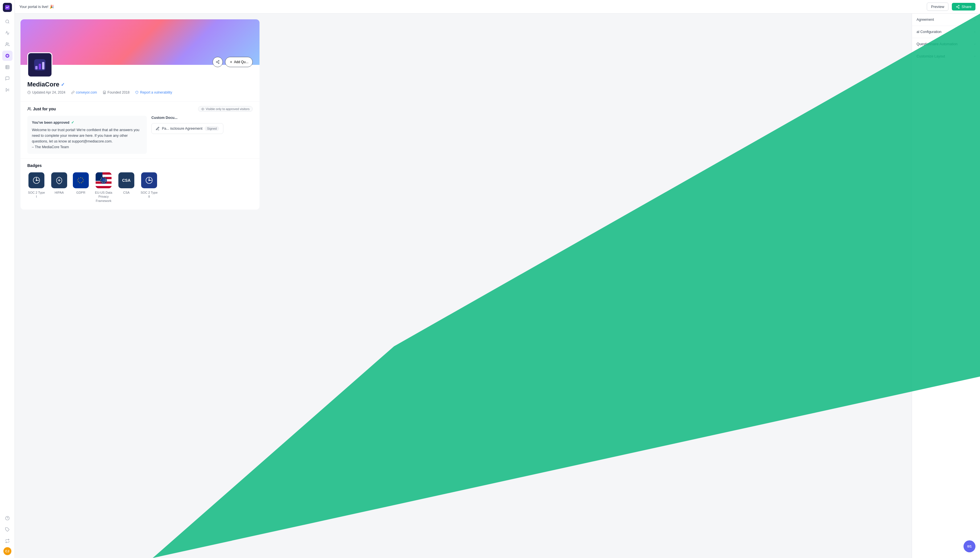 Image resolution: width=980 pixels, height=558 pixels. I want to click on section-header: Just for you Visible only to approved vi…, so click(140, 109).